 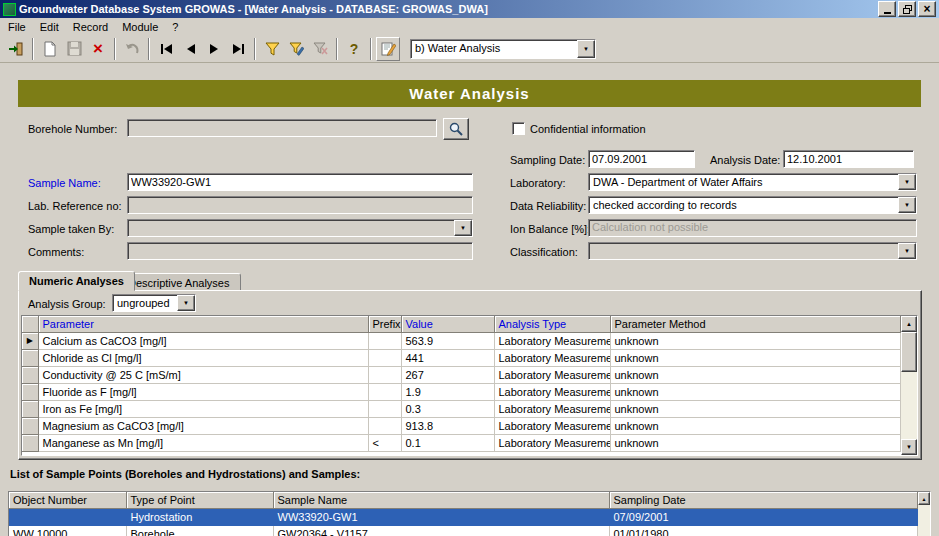 What do you see at coordinates (203, 392) in the screenshot?
I see `cell-parameter: Fluoride as F [mg/l]` at bounding box center [203, 392].